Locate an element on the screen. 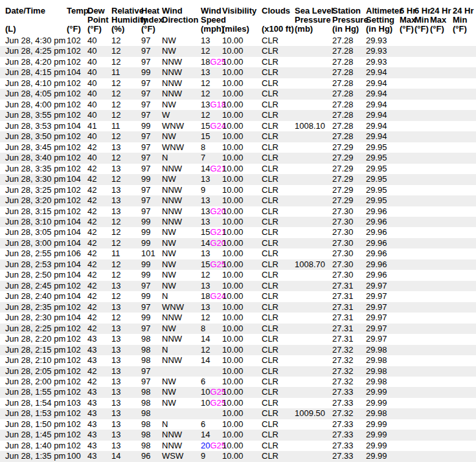 The image size is (476, 462). cell-wind_dir: NW is located at coordinates (181, 137).